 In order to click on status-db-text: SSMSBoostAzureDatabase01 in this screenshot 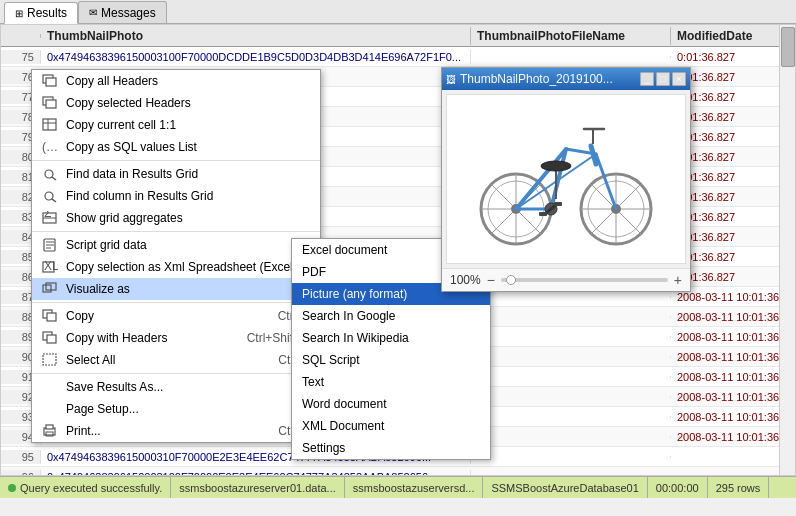, I will do `click(564, 488)`.